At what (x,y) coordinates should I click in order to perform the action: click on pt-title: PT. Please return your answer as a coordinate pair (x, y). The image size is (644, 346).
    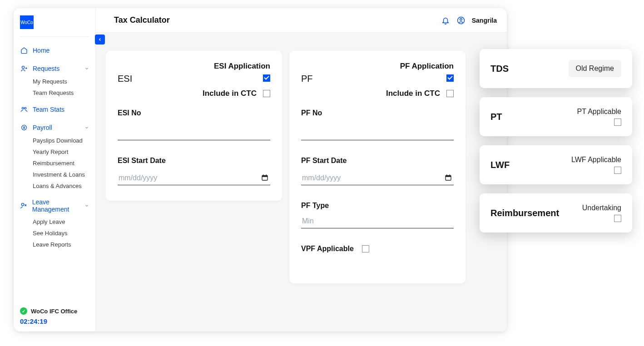
    Looking at the image, I should click on (496, 117).